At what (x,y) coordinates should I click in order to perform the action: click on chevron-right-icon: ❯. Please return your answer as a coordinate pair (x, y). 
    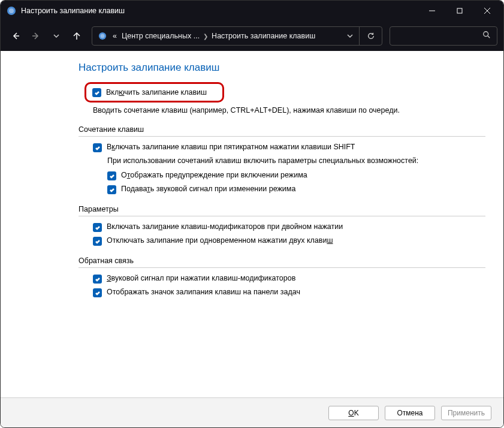
    Looking at the image, I should click on (206, 36).